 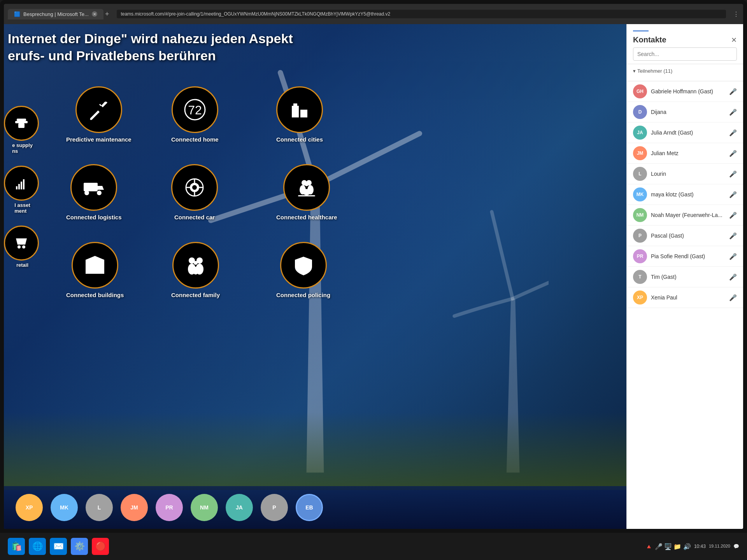 What do you see at coordinates (700, 546) in the screenshot?
I see `system-clock-time: 10:43` at bounding box center [700, 546].